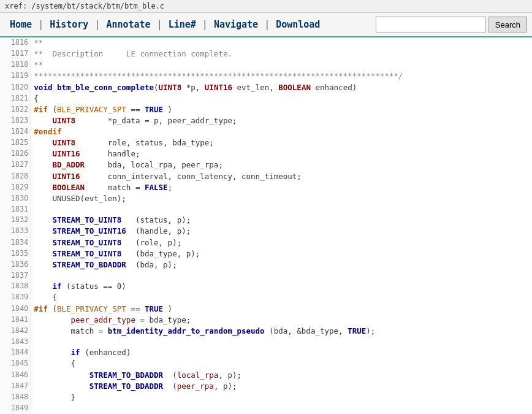 The height and width of the screenshot is (414, 532). Describe the element at coordinates (266, 320) in the screenshot. I see `table-row: 1841 peer_addr_type = bda_type;` at that location.